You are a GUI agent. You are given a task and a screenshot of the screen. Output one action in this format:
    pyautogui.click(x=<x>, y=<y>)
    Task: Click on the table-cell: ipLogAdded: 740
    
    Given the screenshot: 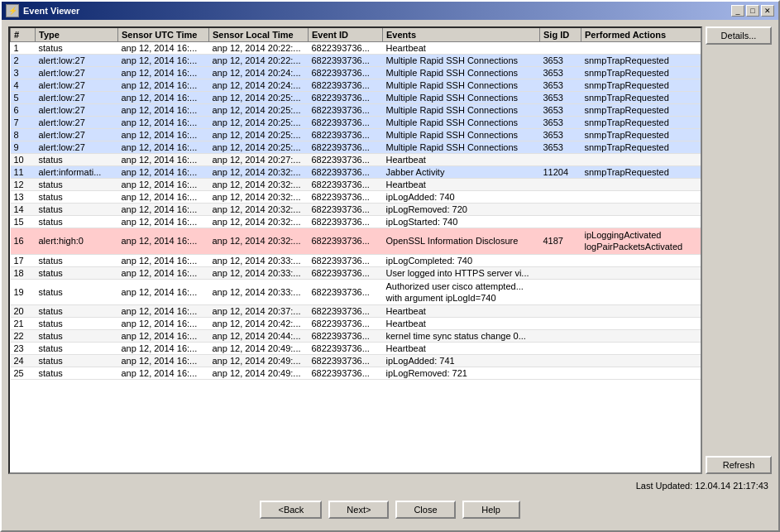 What is the action you would take?
    pyautogui.click(x=462, y=197)
    